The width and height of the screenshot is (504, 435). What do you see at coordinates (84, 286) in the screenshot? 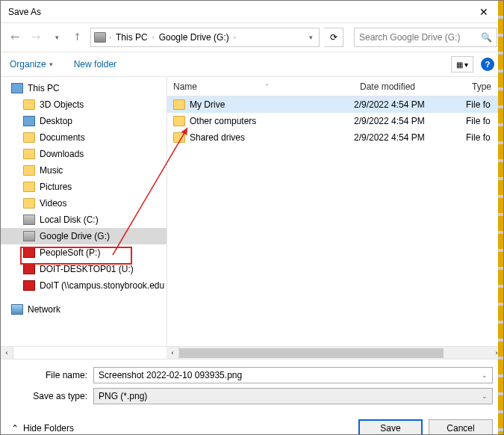
I see `tree-item: DoIT (\\campus.stonybrook.edu` at bounding box center [84, 286].